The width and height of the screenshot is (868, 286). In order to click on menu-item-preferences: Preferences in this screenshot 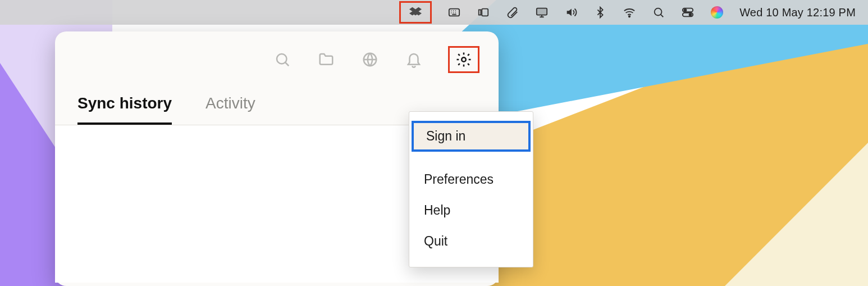, I will do `click(471, 180)`.